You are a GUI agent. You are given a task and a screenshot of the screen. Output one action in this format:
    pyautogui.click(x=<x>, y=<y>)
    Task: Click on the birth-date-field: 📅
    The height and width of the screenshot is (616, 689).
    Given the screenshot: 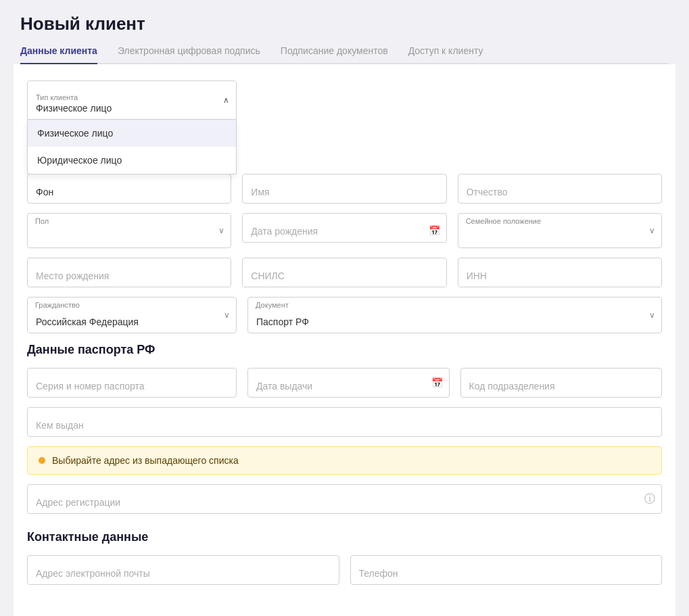 What is the action you would take?
    pyautogui.click(x=344, y=231)
    